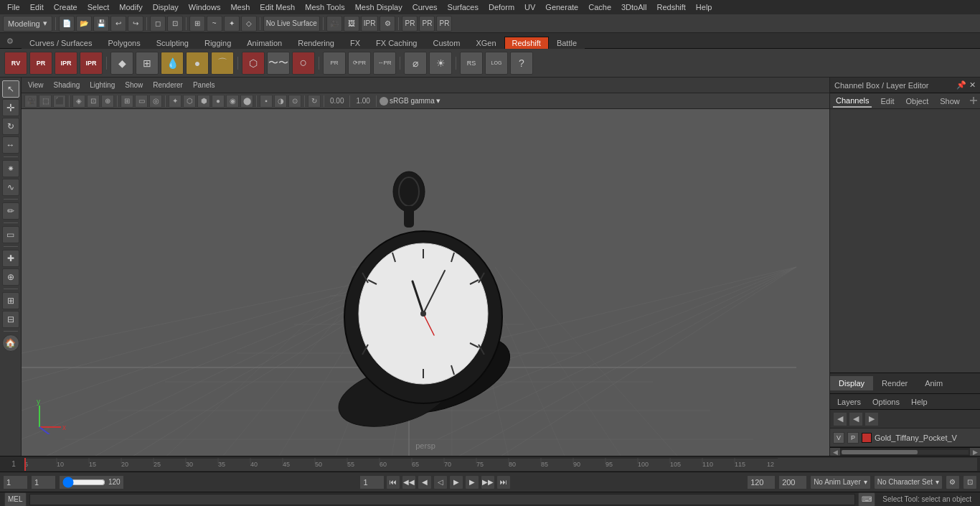 The image size is (980, 506). Describe the element at coordinates (60, 101) in the screenshot. I see `vt-gate2: ⬛` at that location.